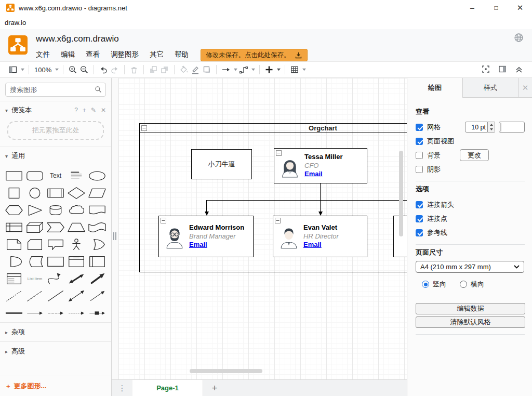  What do you see at coordinates (16, 23) in the screenshot?
I see `app-menu-drawio: draw.io` at bounding box center [16, 23].